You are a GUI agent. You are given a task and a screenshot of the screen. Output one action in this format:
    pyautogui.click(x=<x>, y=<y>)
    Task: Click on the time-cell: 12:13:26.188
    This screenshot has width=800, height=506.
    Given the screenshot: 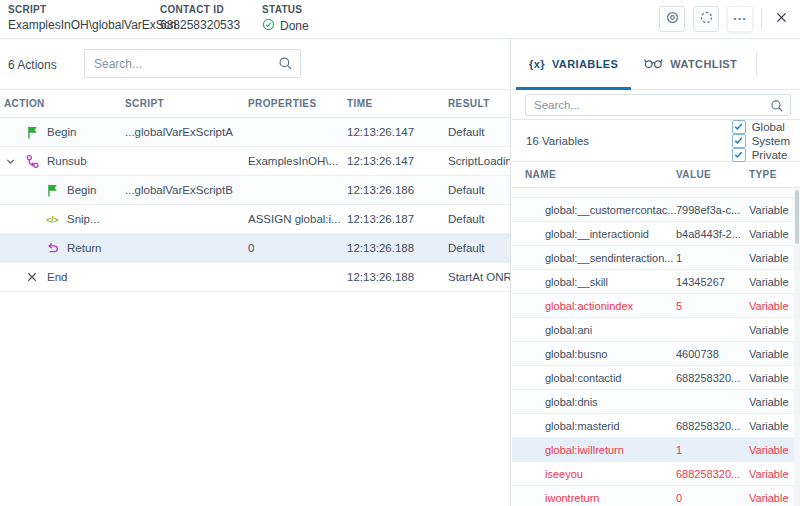 What is the action you would take?
    pyautogui.click(x=398, y=248)
    